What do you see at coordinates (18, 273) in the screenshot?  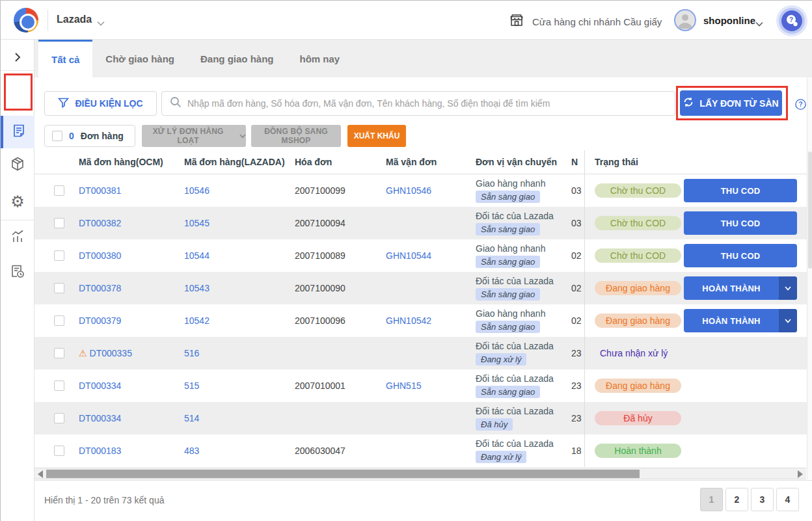 I see `sidebar-item-reports` at bounding box center [18, 273].